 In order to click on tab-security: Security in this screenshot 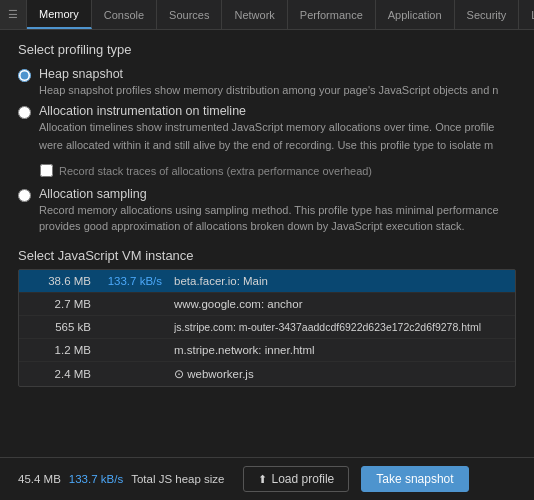, I will do `click(488, 14)`.